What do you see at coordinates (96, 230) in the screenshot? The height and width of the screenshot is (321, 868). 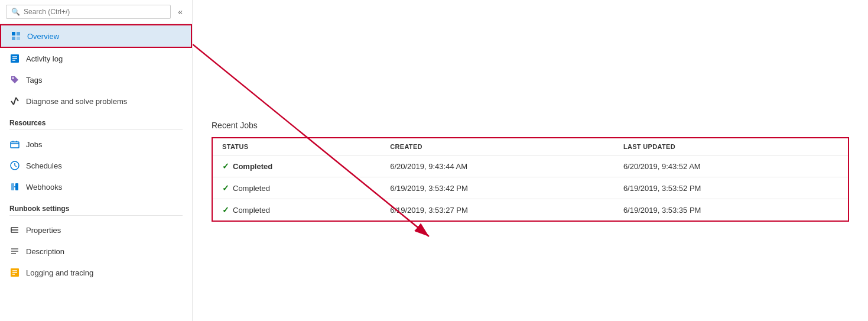 I see `sidebar-item-properties: Properties` at bounding box center [96, 230].